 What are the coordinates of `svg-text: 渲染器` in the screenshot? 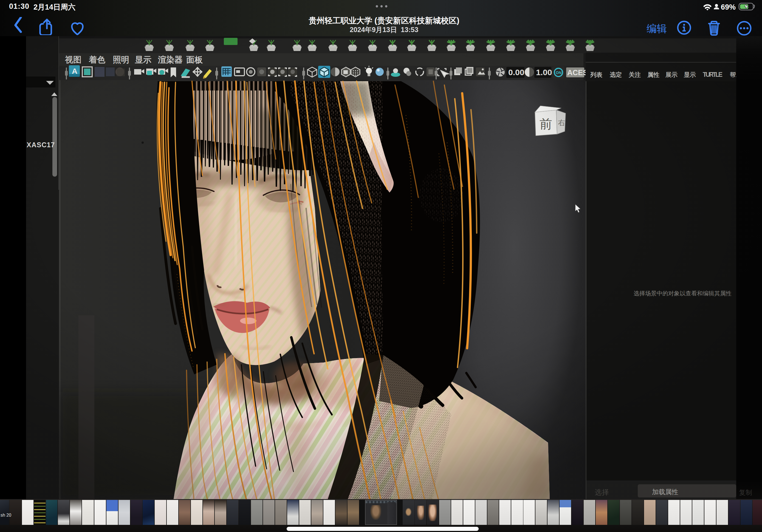 It's located at (170, 60).